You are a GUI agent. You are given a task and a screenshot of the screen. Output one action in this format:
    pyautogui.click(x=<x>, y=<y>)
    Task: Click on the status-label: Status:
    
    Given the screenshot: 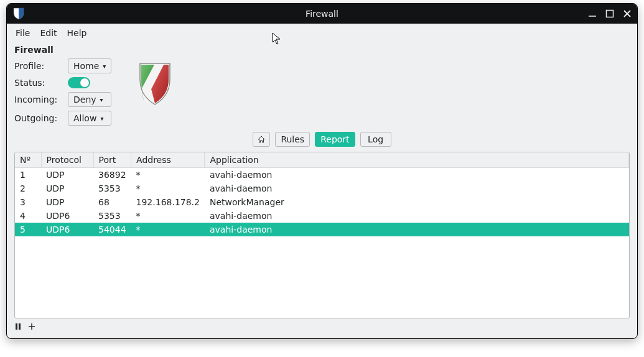 What is the action you would take?
    pyautogui.click(x=30, y=83)
    